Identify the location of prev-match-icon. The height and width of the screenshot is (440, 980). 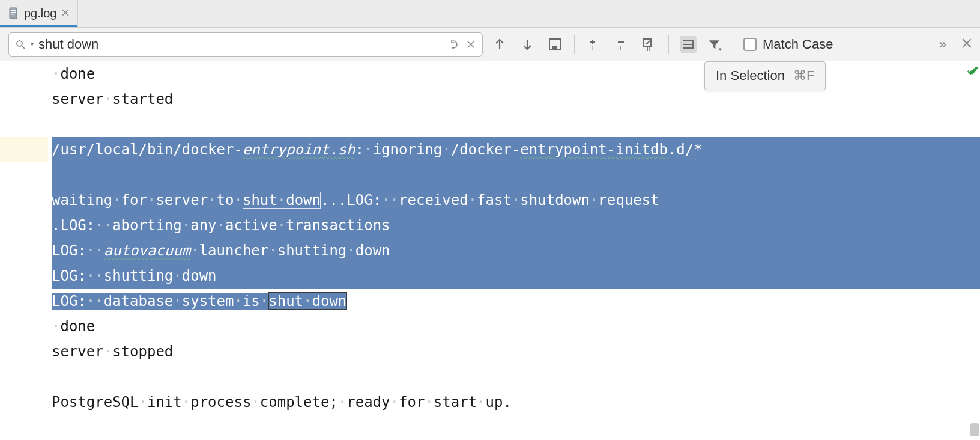
(500, 44).